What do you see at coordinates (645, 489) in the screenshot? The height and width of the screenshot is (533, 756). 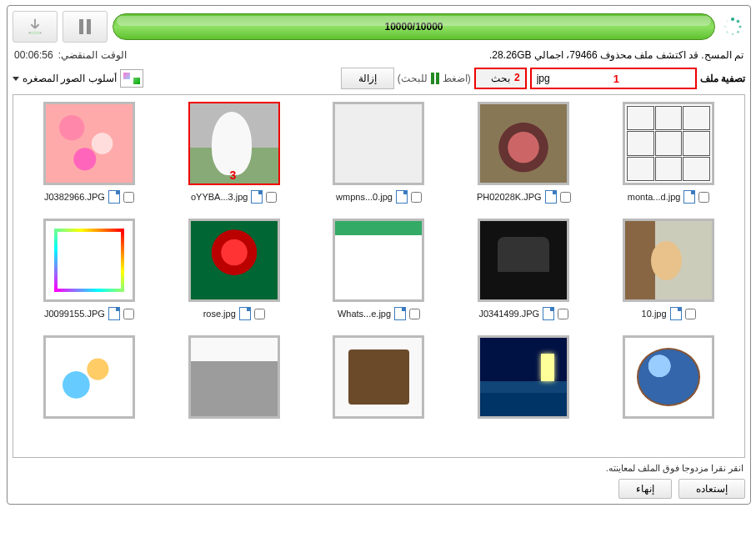 I see `finish-button: إنهاء` at bounding box center [645, 489].